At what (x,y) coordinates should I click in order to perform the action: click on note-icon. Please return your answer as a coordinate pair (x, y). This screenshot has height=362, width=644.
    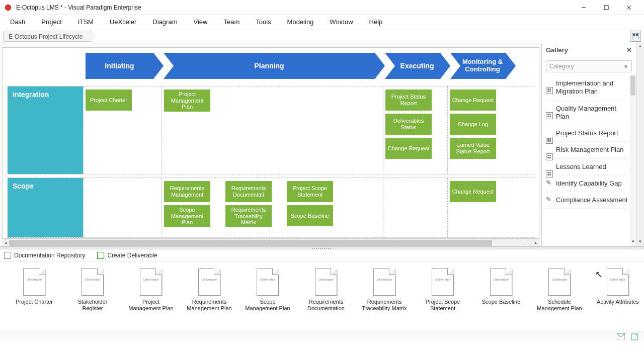
    Looking at the image, I should click on (635, 337).